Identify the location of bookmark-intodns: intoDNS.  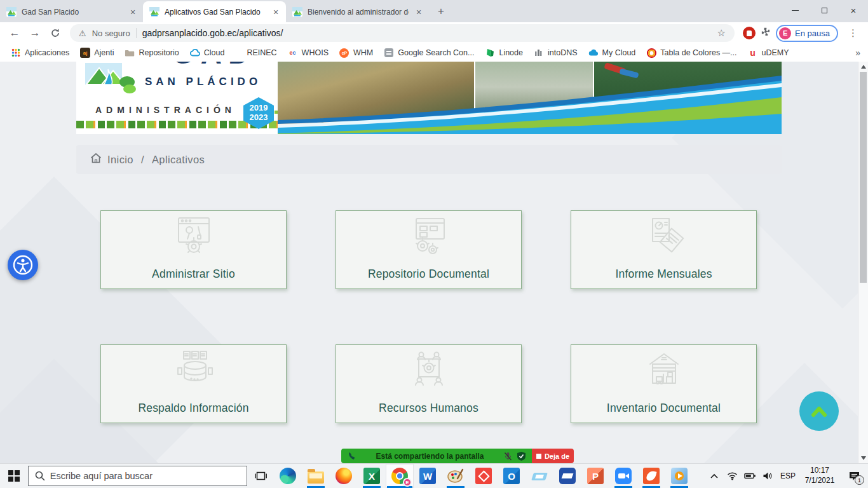
(555, 53).